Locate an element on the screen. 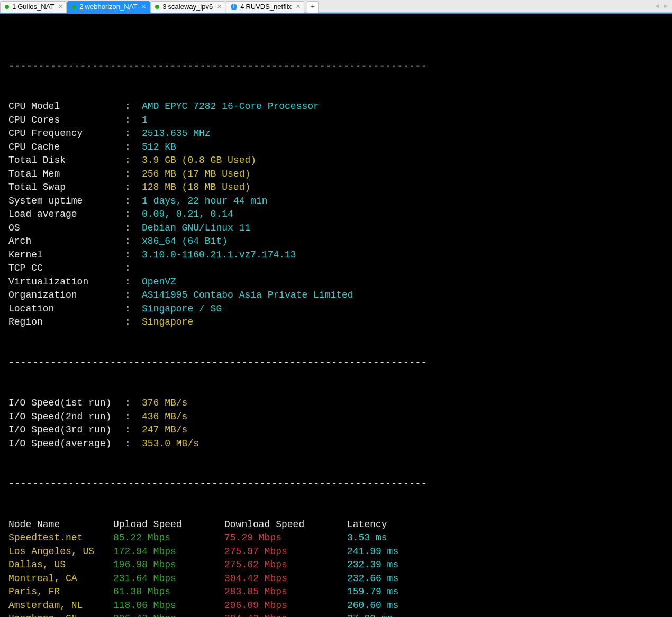 The image size is (672, 617). info-row: System uptime: 1 days, 22 hour 44 min is located at coordinates (337, 201).